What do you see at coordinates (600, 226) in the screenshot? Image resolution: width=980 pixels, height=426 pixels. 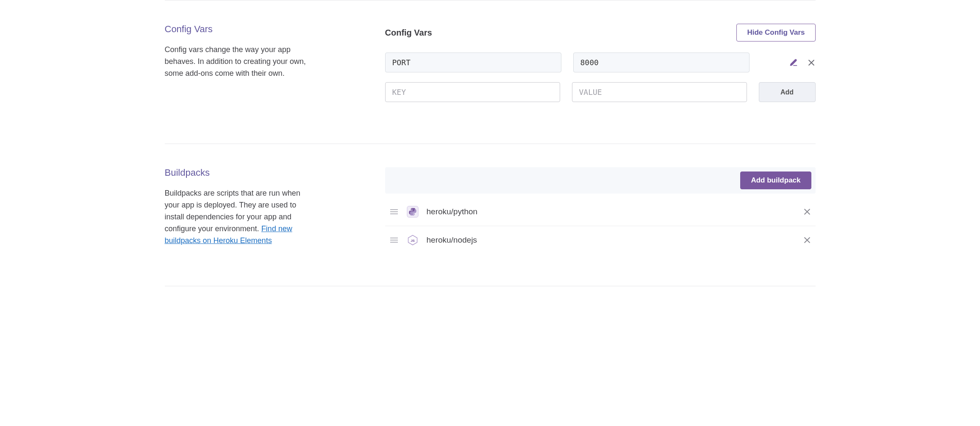 I see `buildpacks-list: heroku/python JS heroku/nodejs` at bounding box center [600, 226].